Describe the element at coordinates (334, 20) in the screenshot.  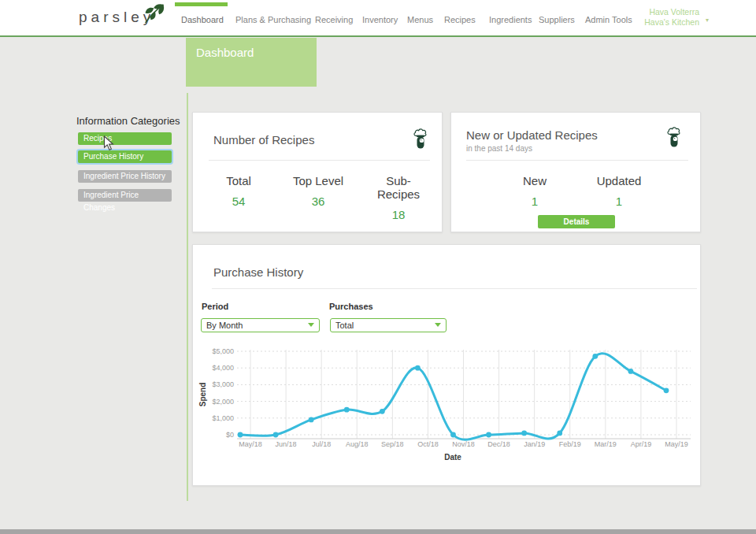
I see `nav-item-receiving: Receiving` at that location.